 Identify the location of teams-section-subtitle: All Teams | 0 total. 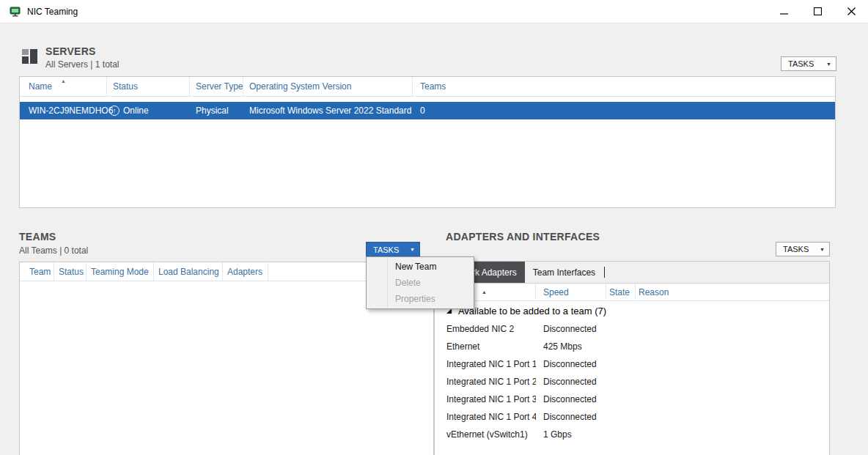
(54, 251).